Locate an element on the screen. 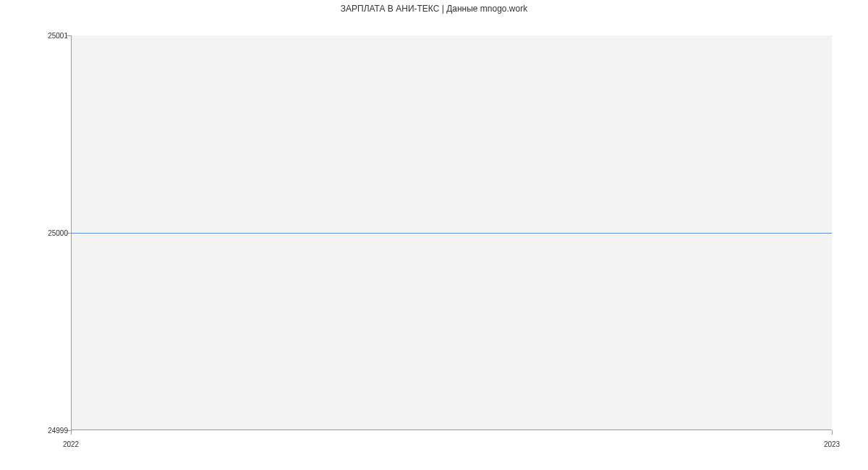 This screenshot has height=470, width=868. chart-title: ЗАРПЛАТА В АНИ-ТЕКС | Данные mnogo.work is located at coordinates (434, 9).